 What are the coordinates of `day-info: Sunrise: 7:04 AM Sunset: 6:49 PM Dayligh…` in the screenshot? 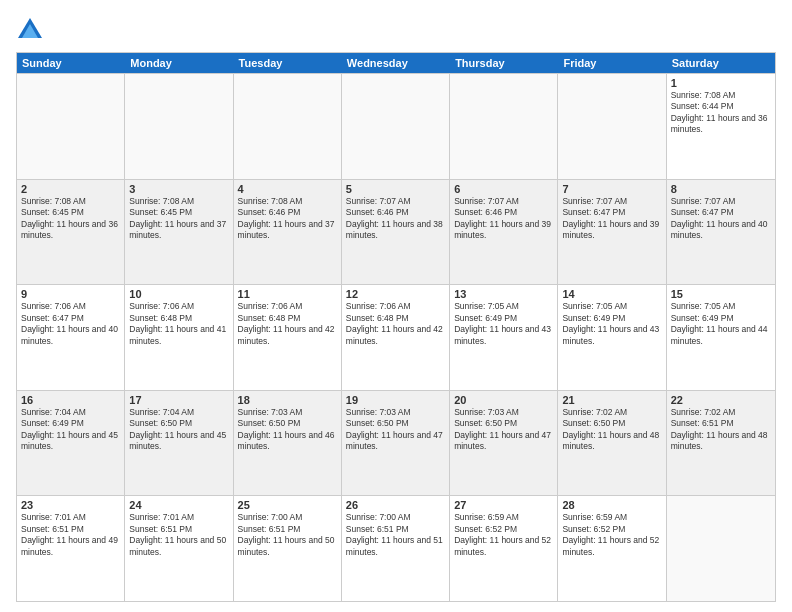 It's located at (70, 430).